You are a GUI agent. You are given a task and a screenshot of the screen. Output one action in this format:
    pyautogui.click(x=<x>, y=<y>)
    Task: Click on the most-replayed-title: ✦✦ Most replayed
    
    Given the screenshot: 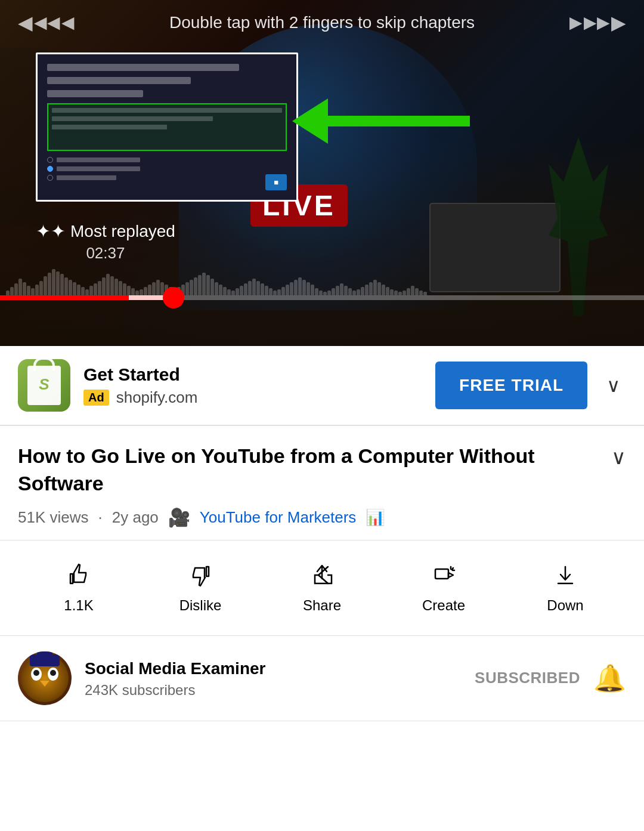 What is the action you would take?
    pyautogui.click(x=106, y=231)
    